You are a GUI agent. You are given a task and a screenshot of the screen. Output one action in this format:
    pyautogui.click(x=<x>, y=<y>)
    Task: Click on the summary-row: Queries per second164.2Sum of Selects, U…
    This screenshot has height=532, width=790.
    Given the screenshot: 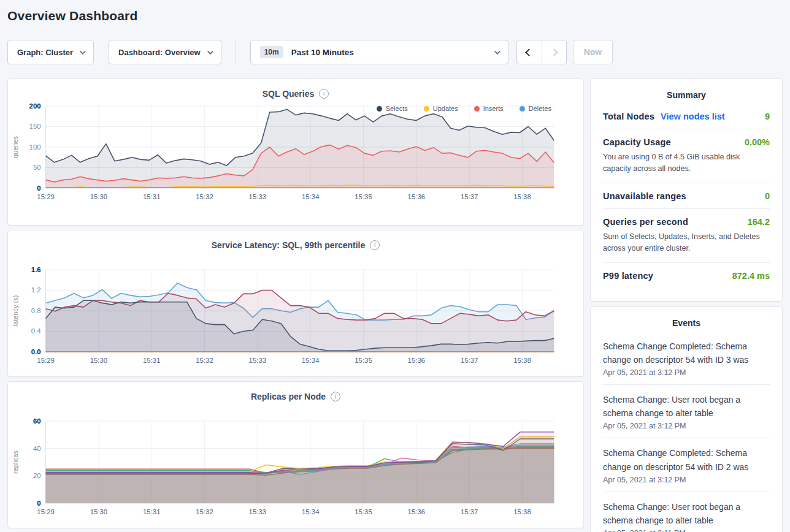 What is the action you would take?
    pyautogui.click(x=686, y=235)
    